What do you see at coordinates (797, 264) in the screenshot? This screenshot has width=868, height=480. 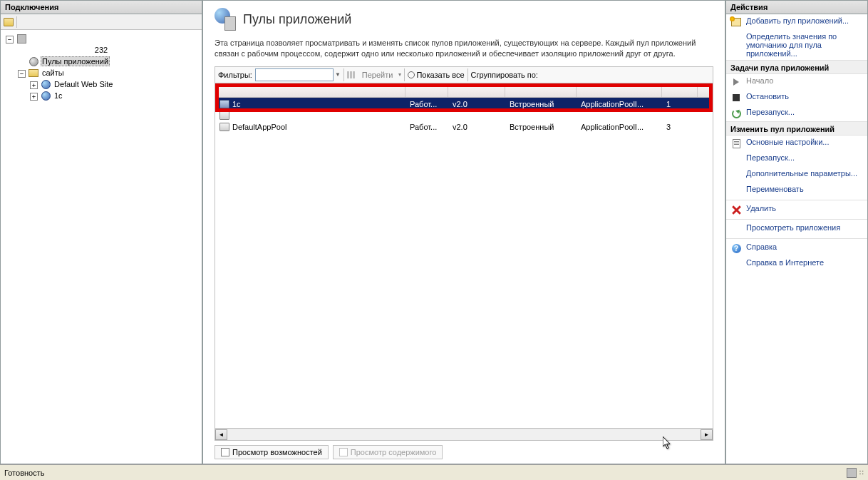 I see `action-help-online: Справка в Интернете` at bounding box center [797, 264].